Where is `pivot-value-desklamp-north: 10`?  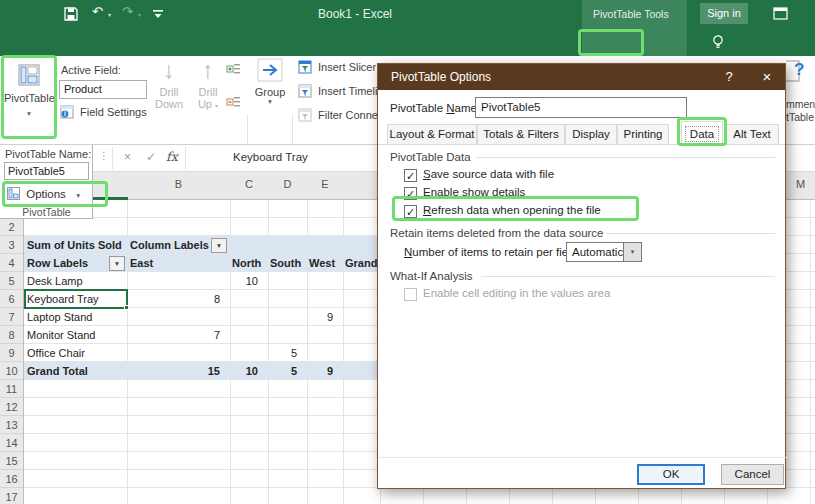 pivot-value-desklamp-north: 10 is located at coordinates (246, 281).